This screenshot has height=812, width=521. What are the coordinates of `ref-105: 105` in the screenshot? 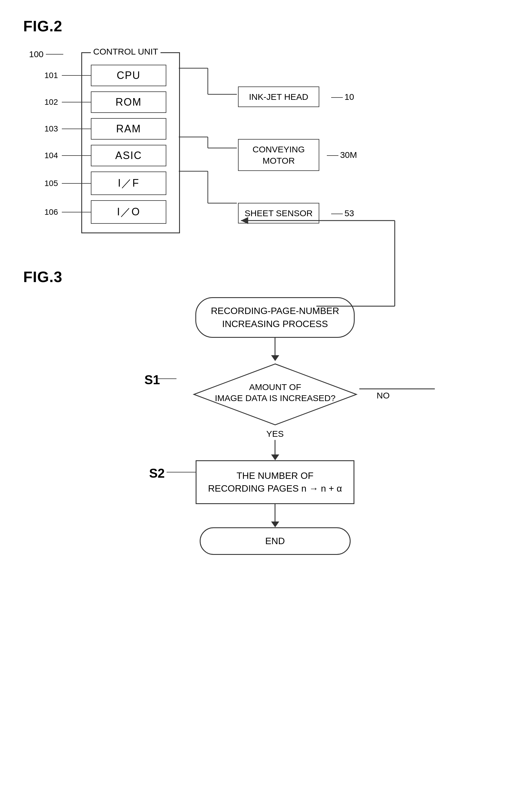 It's located at (51, 183).